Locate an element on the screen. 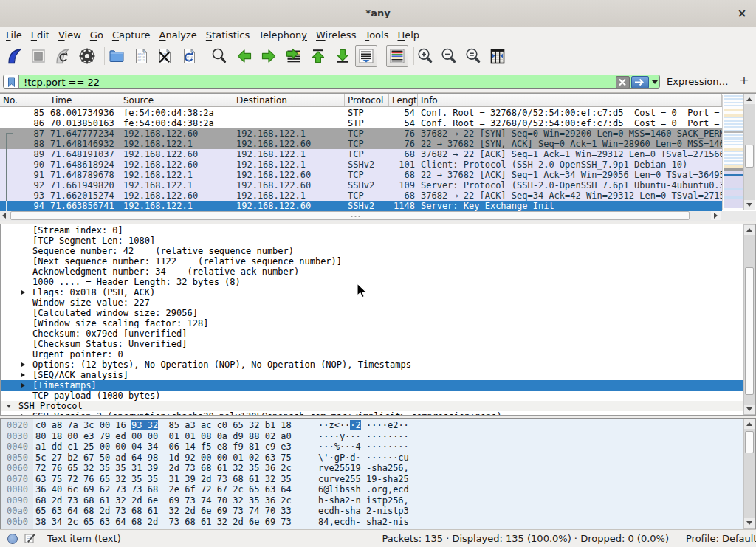  details-vertical-scrollbar is located at coordinates (749, 320).